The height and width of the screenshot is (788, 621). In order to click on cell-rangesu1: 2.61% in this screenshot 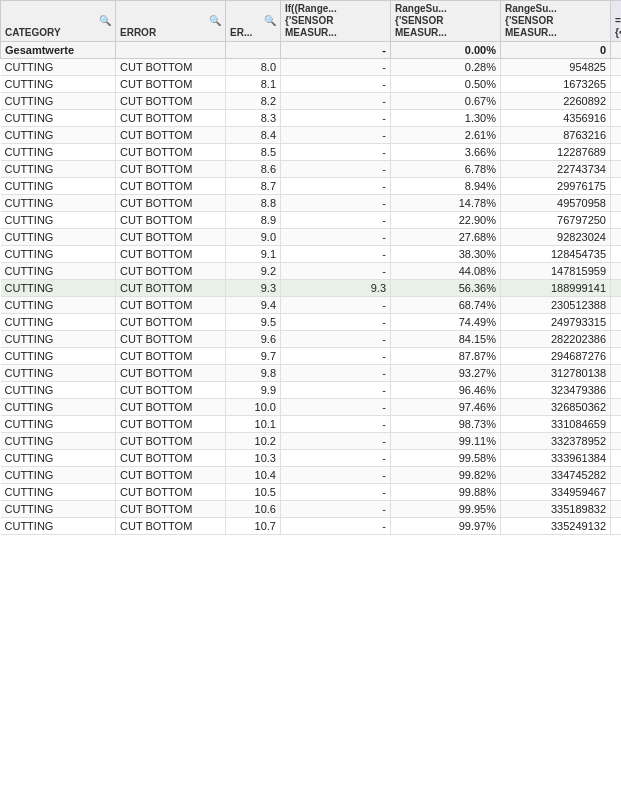, I will do `click(446, 136)`.